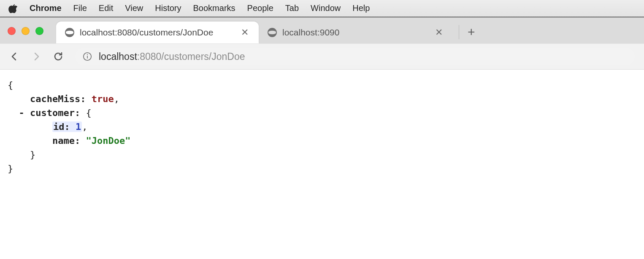  I want to click on tab-title: localhost:9090, so click(355, 32).